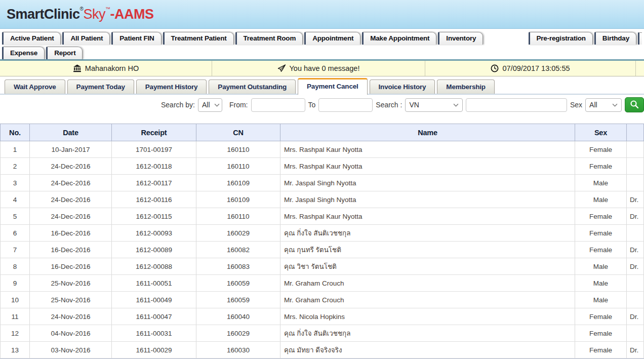 The width and height of the screenshot is (644, 359). What do you see at coordinates (322, 86) in the screenshot?
I see `sub-tab-bar: Wait ApprovePayment TodayPayment History…` at bounding box center [322, 86].